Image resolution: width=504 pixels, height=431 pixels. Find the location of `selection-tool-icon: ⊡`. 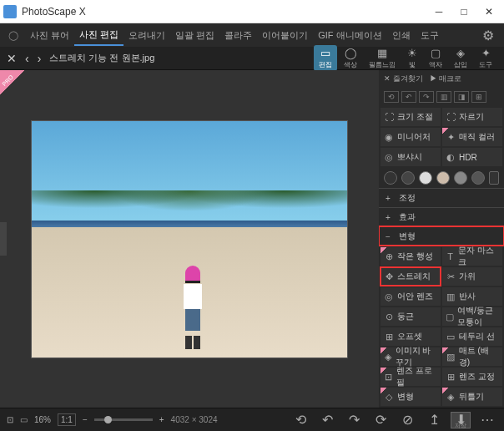

selection-tool-icon: ⊡ is located at coordinates (10, 419).